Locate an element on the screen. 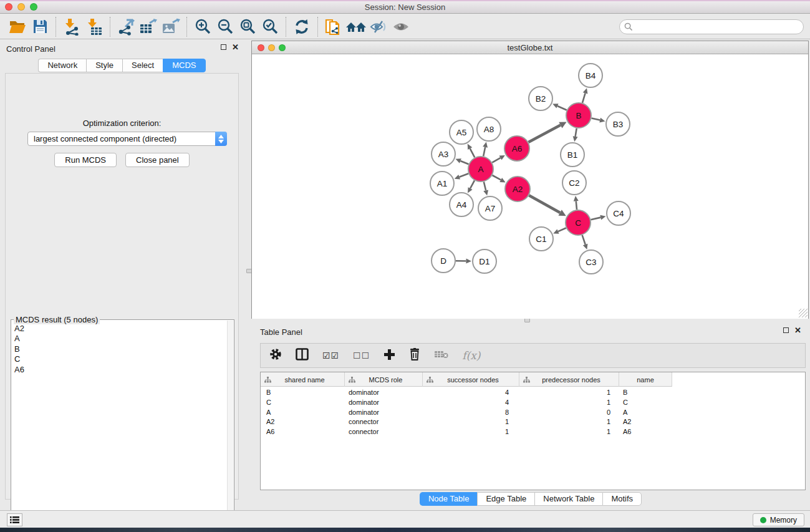 Image resolution: width=810 pixels, height=532 pixels. table-row: Adominator80A is located at coordinates (533, 413).